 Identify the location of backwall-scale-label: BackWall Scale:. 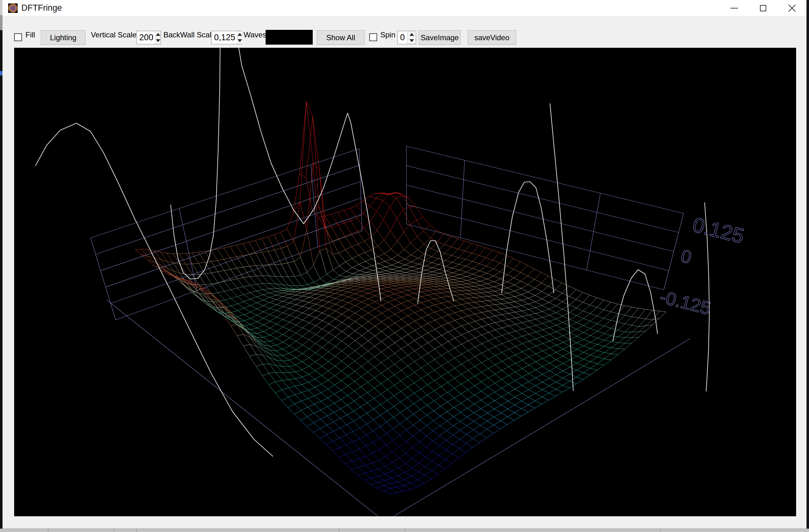
(191, 35).